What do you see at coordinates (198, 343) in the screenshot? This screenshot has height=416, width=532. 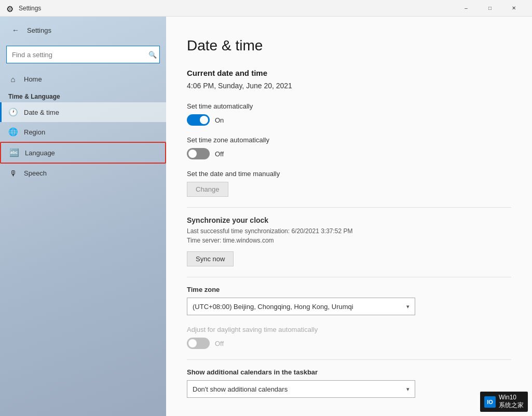 I see `daylight-toggle` at bounding box center [198, 343].